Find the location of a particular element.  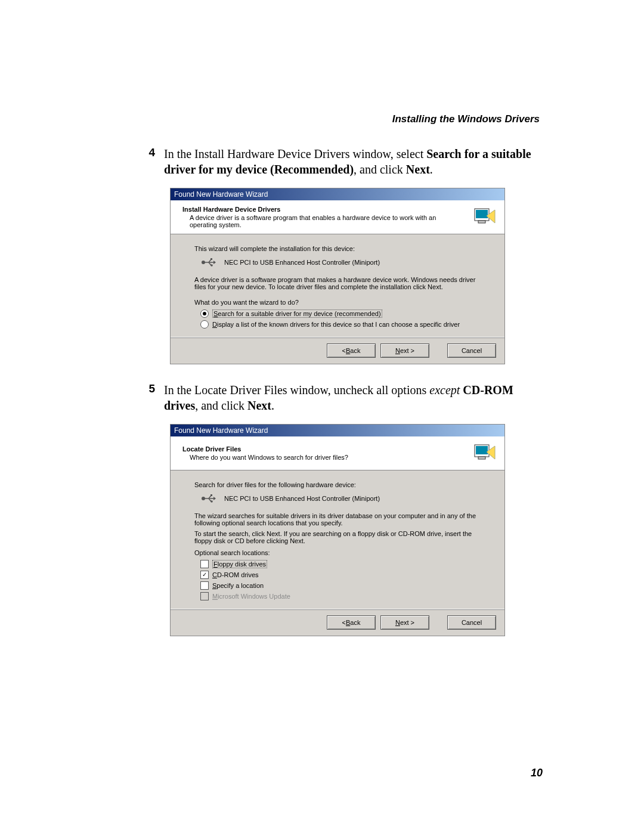

radio-label: Display a list of the known drivers for … is located at coordinates (336, 324).